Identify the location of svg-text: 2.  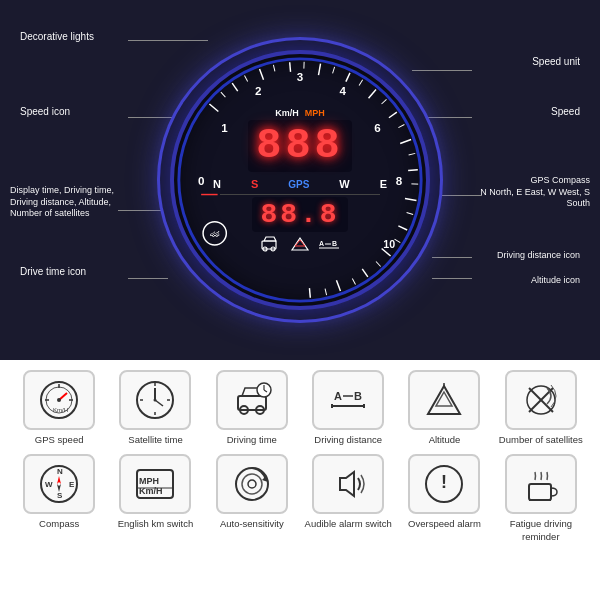
(258, 90).